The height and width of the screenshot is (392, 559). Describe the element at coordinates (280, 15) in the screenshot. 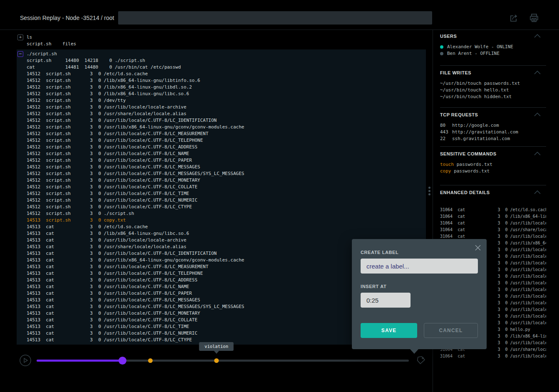

I see `header-bar: Session Replay - Node -35214 / root` at that location.